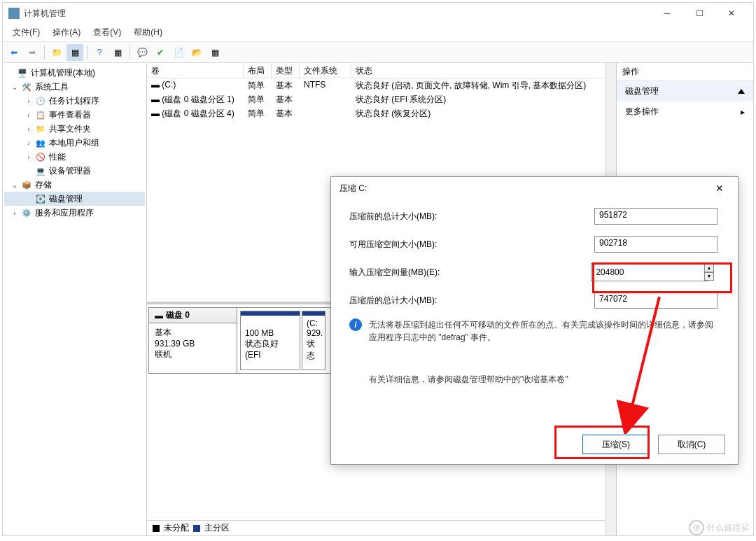 The width and height of the screenshot is (756, 541). I want to click on volume-row: ▬ (磁盘 0 磁盘分区 1) 简单基本状态良好 (EFI 系统分区), so click(382, 99).